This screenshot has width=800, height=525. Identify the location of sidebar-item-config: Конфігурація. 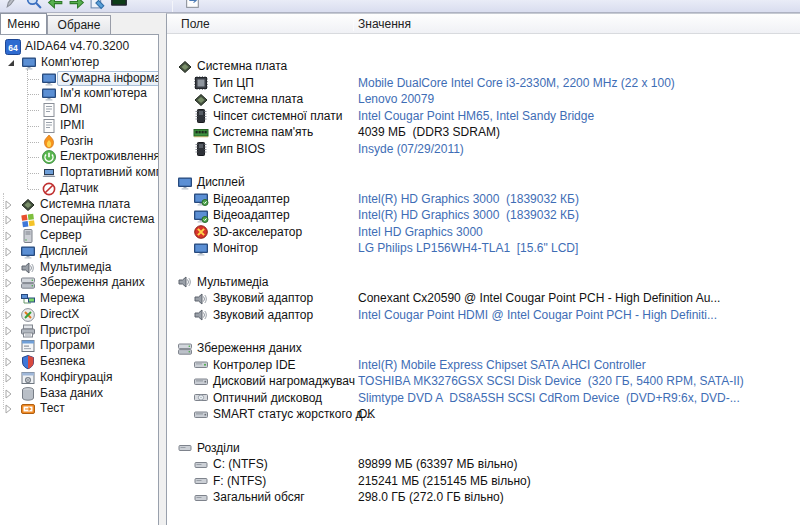
(79, 378).